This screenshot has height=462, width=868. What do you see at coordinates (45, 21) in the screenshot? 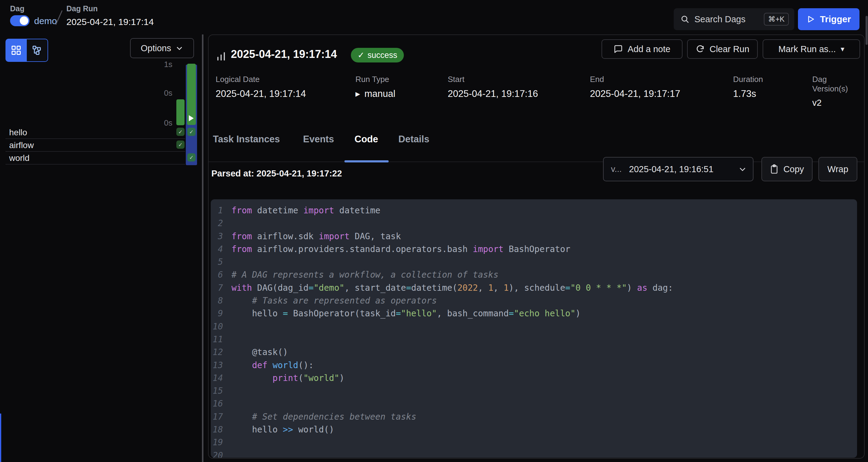
I see `dag-name-link: demo` at bounding box center [45, 21].